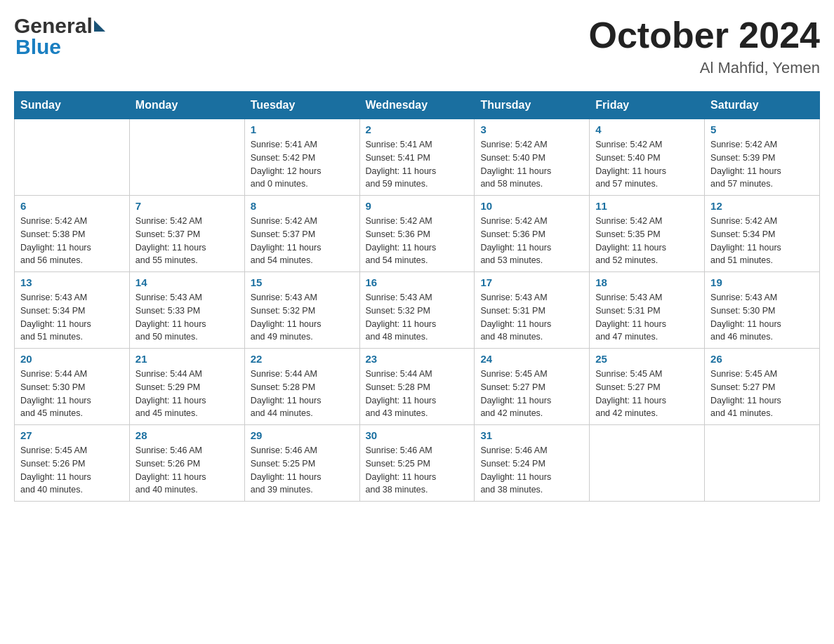 This screenshot has width=834, height=644. Describe the element at coordinates (302, 359) in the screenshot. I see `day-number: 22` at that location.